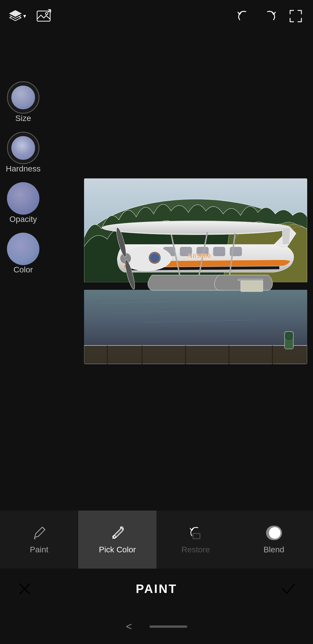  I want to click on hardness-label: Hardness, so click(23, 169).